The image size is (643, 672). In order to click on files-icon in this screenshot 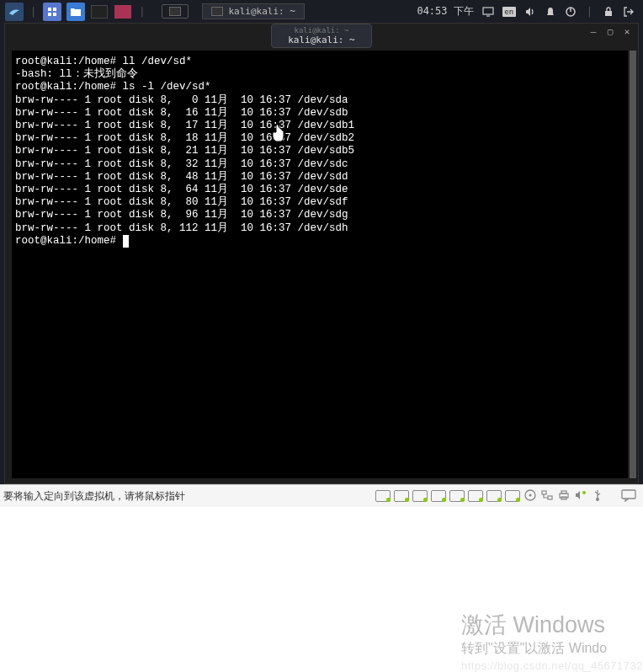, I will do `click(76, 12)`.